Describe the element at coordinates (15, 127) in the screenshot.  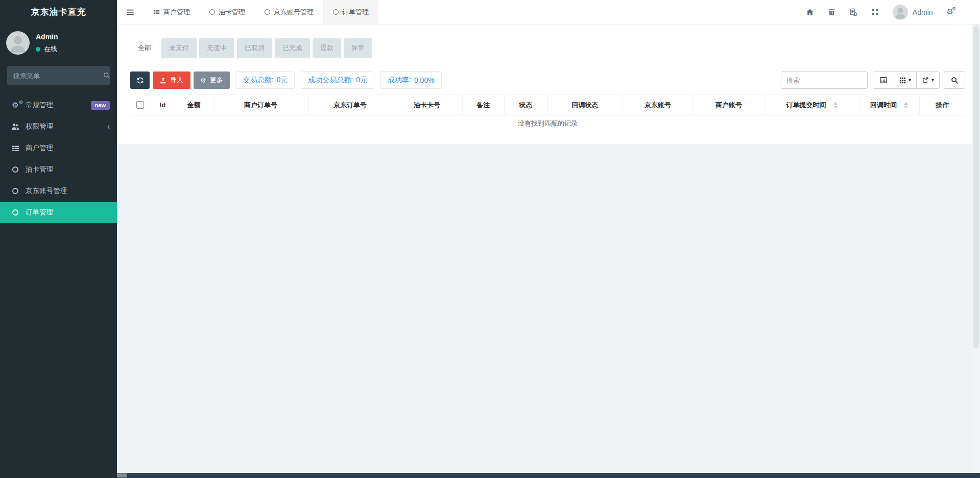
I see `users-icon` at that location.